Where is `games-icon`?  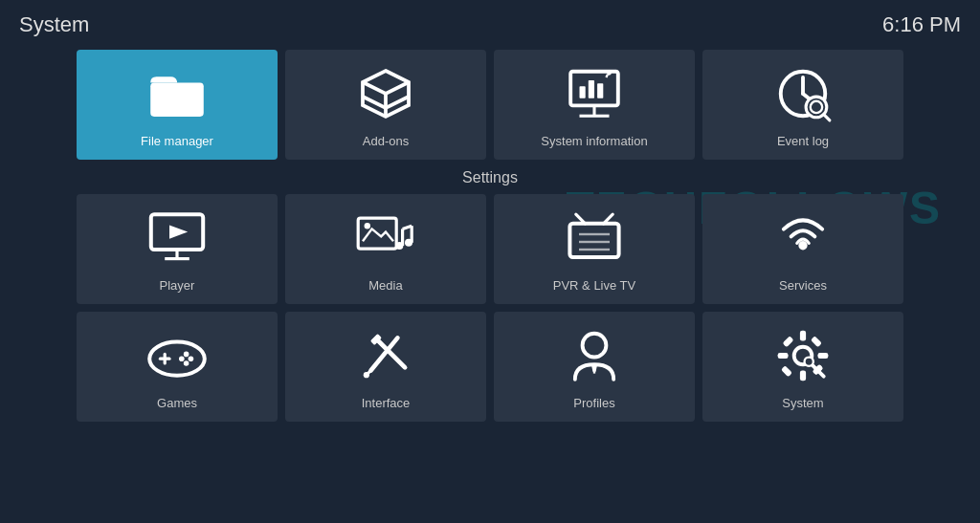 games-icon is located at coordinates (177, 356).